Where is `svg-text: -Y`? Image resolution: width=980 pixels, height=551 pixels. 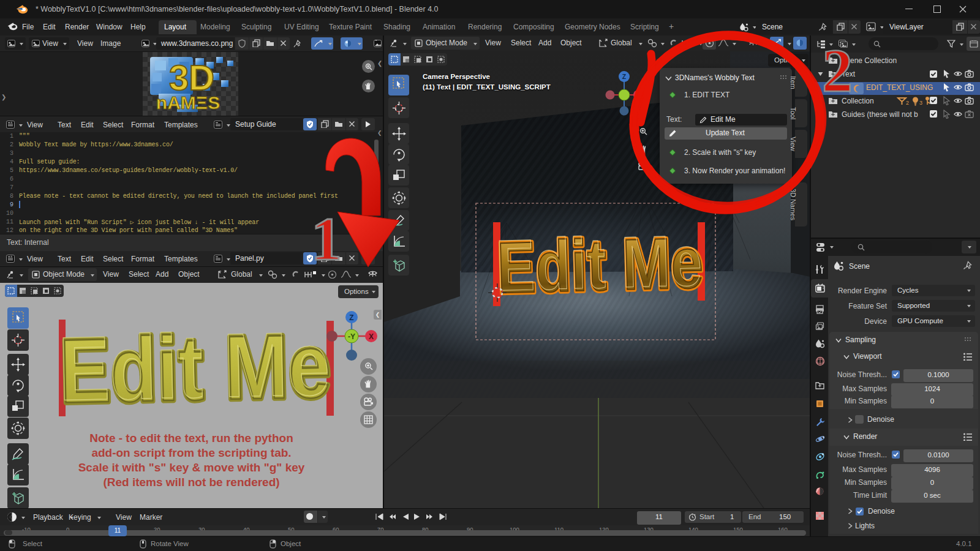
svg-text: -Y is located at coordinates (352, 337).